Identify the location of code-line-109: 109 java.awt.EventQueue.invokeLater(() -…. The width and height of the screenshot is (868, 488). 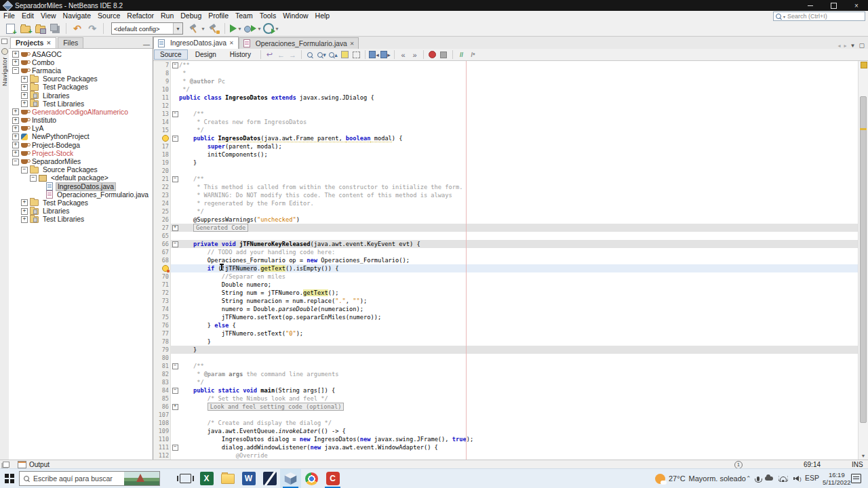
(511, 431).